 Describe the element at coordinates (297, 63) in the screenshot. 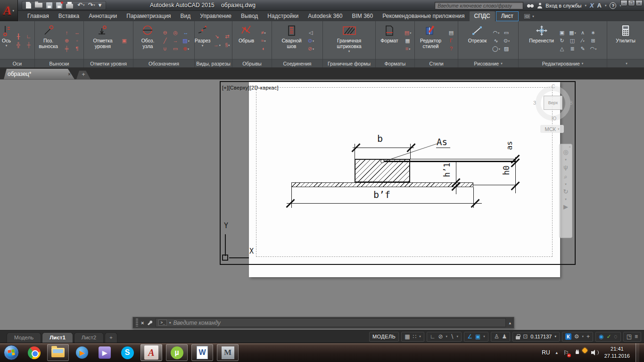

I see `panel-title-joints: Соединения` at that location.